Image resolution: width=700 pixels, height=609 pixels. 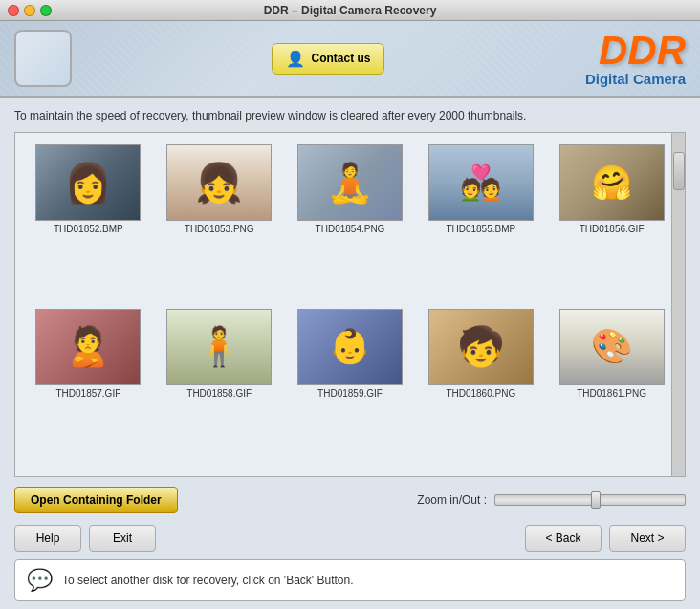 What do you see at coordinates (270, 116) in the screenshot?
I see `info-message: To maintain the speed of recovery, thumb…` at bounding box center [270, 116].